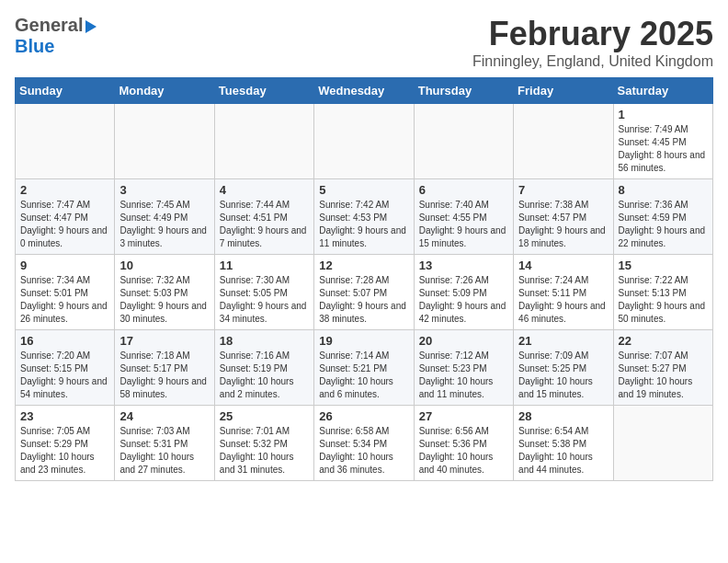 The width and height of the screenshot is (728, 563). I want to click on calendar-cell: 14Sunrise: 7:24 AM Sunset: 5:11 PM Dayli…, so click(563, 293).